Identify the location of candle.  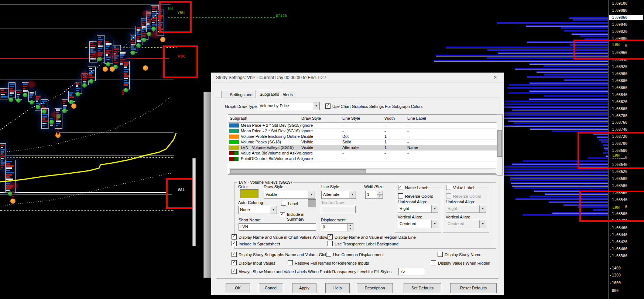
(109, 52).